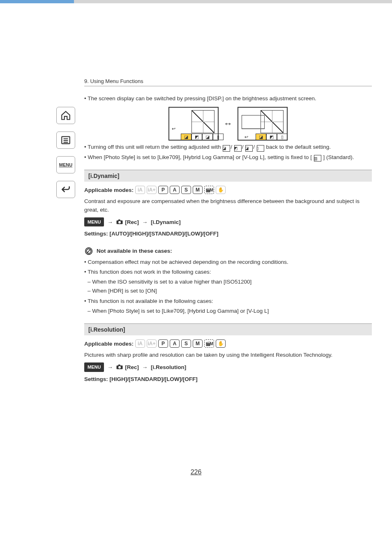 This screenshot has height=554, width=392. What do you see at coordinates (89, 251) in the screenshot?
I see `not-available-icon` at bounding box center [89, 251].